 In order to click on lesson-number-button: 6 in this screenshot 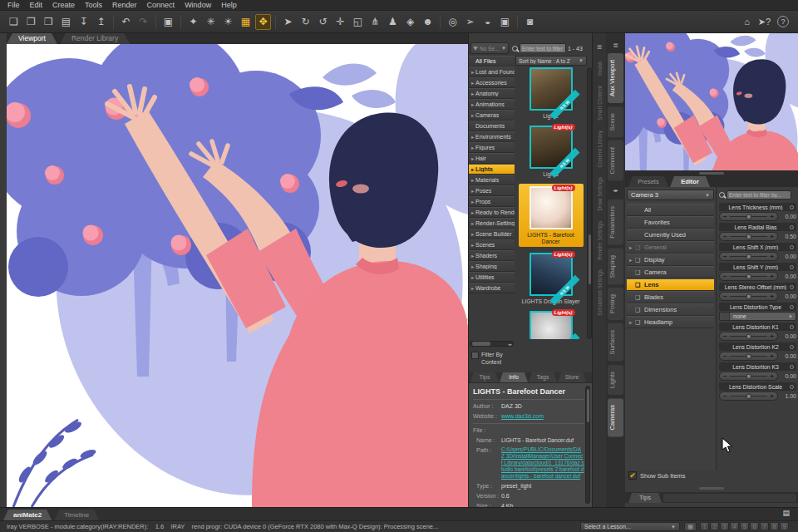, I will do `click(755, 527)`.